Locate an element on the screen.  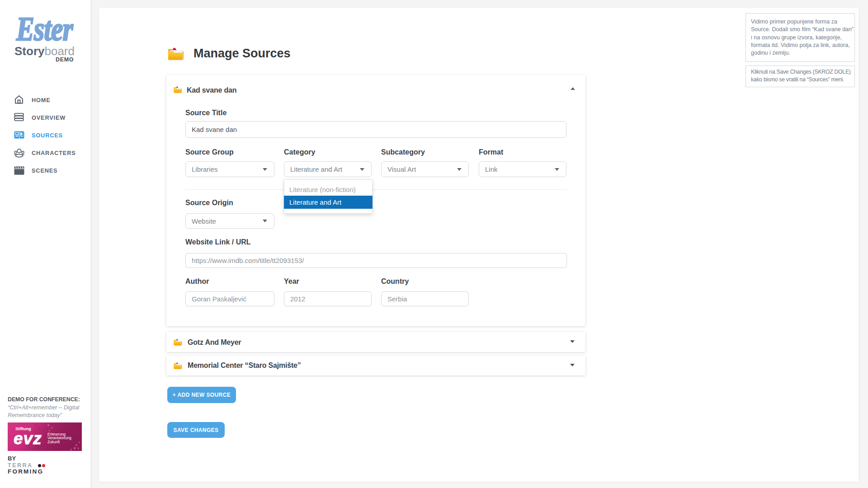
svg-text: evz is located at coordinates (28, 438).